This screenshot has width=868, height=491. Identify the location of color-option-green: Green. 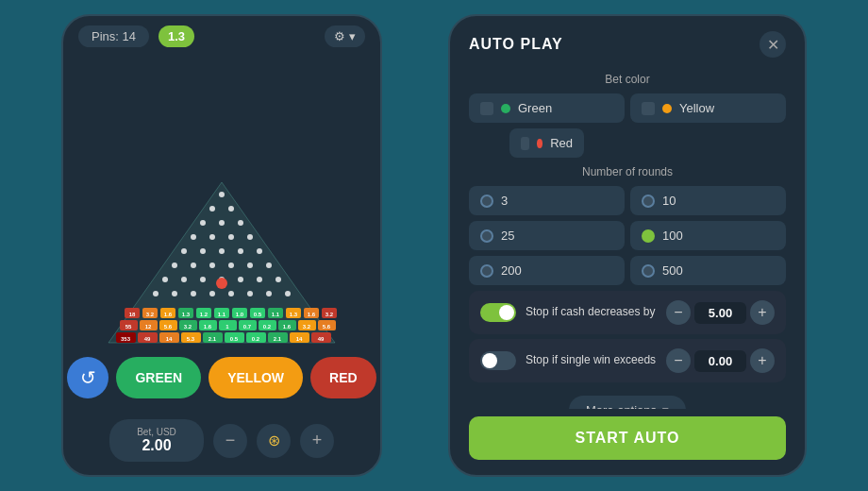
(547, 108).